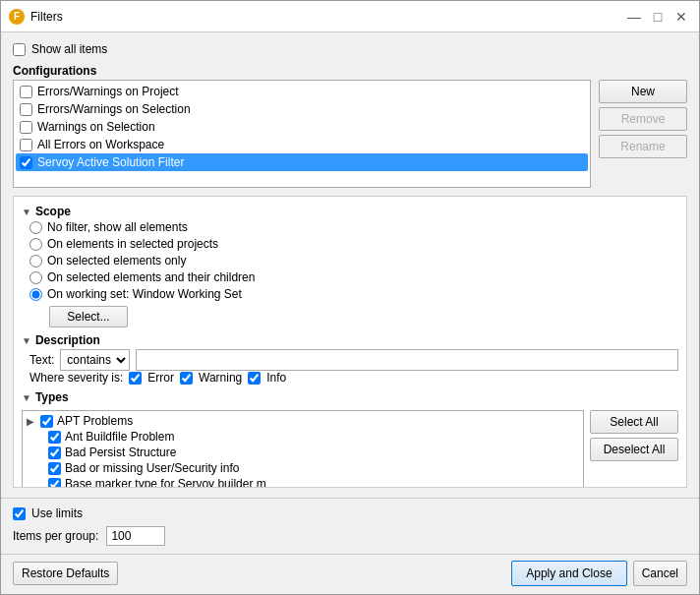  What do you see at coordinates (47, 421) in the screenshot?
I see `apt-checkbox` at bounding box center [47, 421].